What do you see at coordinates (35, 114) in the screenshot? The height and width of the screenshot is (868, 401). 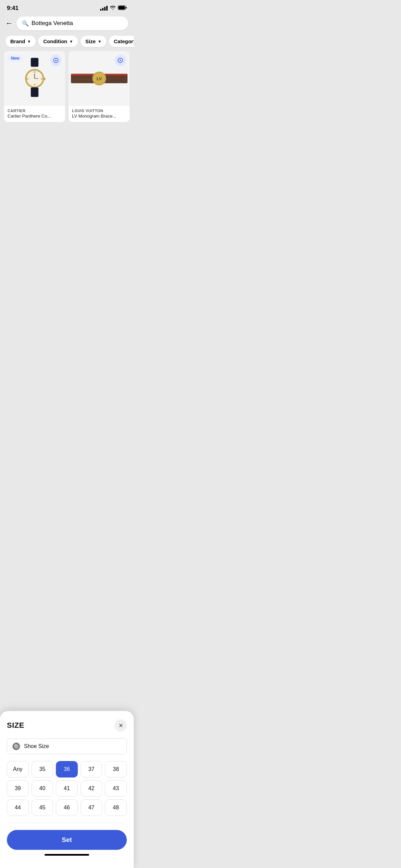 I see `product-info: CARTIER Cartier Panthere Co...` at bounding box center [35, 114].